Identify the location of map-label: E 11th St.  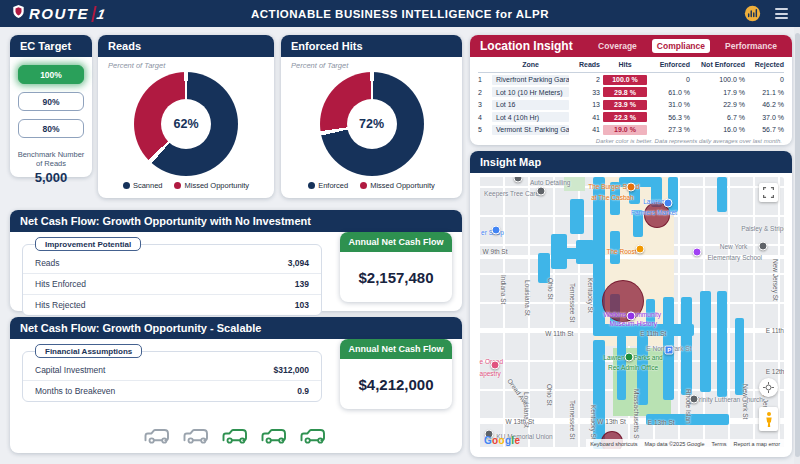
(653, 334).